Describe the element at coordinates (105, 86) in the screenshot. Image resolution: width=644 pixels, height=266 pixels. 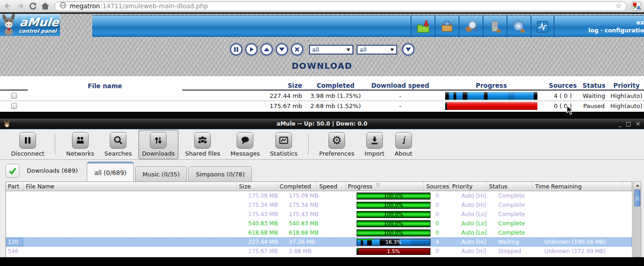
I see `col-file-name: File name` at that location.